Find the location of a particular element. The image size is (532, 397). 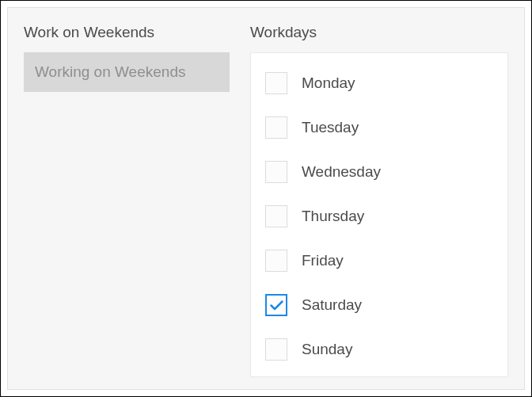

check-icon is located at coordinates (277, 306).